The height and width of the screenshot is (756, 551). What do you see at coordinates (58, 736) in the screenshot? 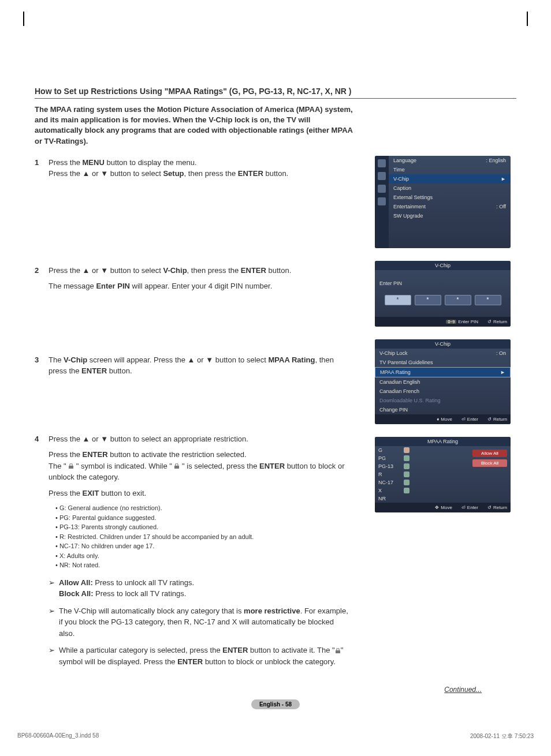
I see `print-filename: BP68-00660A-00Eng_3.indd 58` at bounding box center [58, 736].